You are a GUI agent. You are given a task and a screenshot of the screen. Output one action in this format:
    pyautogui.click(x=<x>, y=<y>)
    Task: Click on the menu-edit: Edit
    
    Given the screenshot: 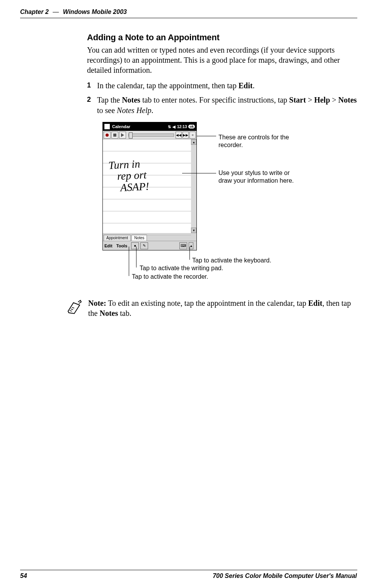 What is the action you would take?
    pyautogui.click(x=108, y=246)
    